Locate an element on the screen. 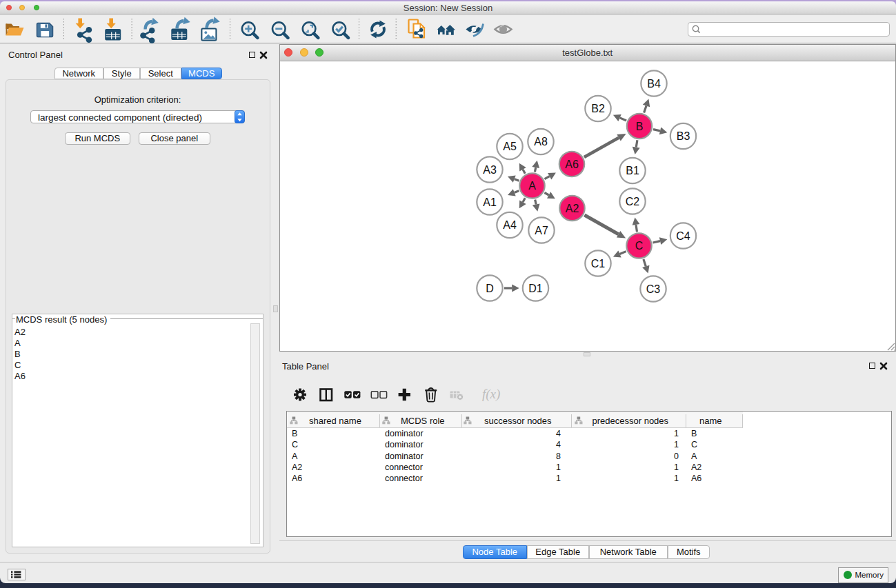 This screenshot has width=896, height=588. svg-text: C4 is located at coordinates (683, 236).